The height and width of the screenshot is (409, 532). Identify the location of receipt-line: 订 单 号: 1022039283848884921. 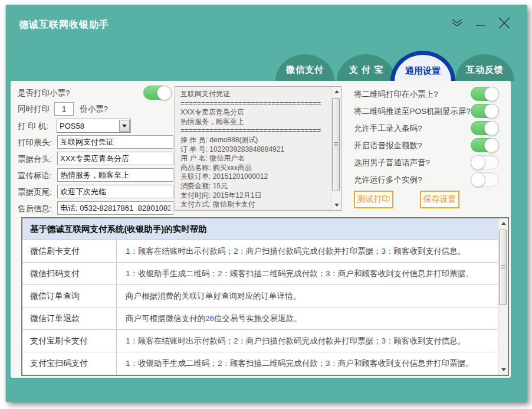
(256, 150).